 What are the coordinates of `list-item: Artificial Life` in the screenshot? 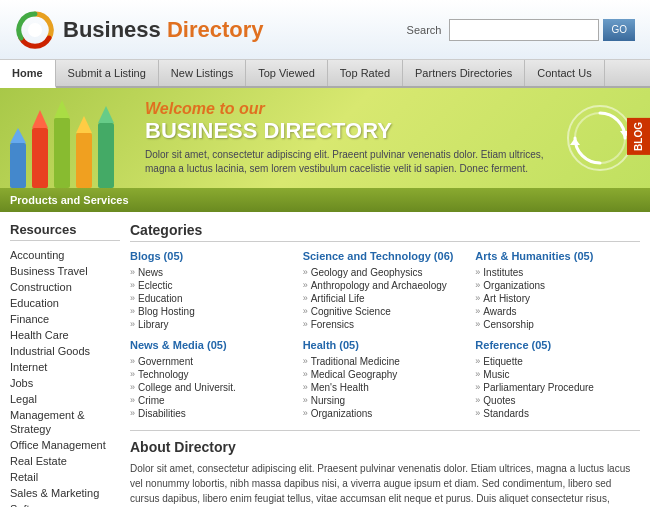 It's located at (386, 298).